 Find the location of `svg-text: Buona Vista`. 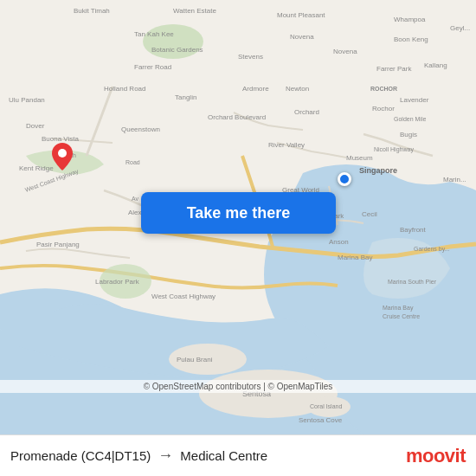

svg-text: Buona Vista is located at coordinates (61, 138).